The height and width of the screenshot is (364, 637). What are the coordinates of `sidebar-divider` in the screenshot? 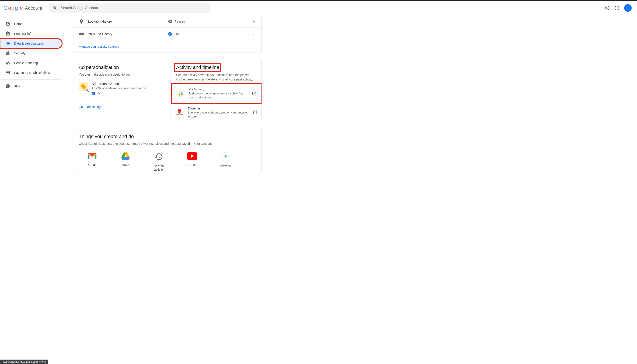 It's located at (31, 80).